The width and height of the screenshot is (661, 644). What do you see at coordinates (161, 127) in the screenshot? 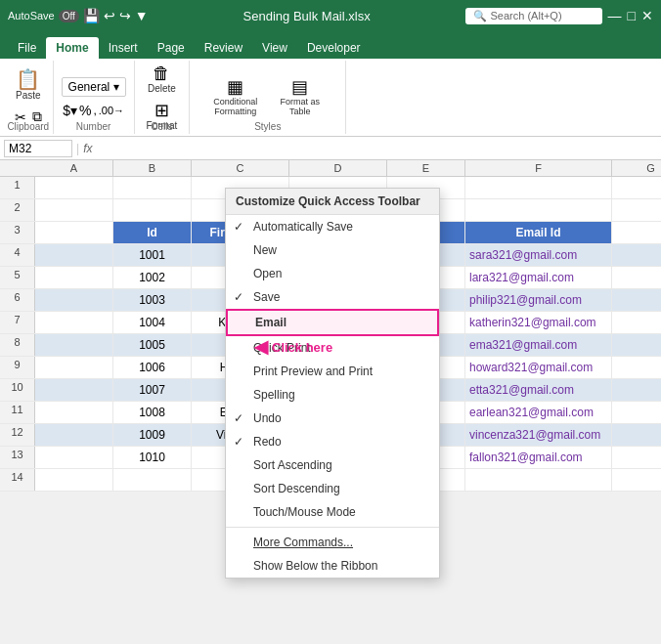
I see `cells-label: Cells` at bounding box center [161, 127].